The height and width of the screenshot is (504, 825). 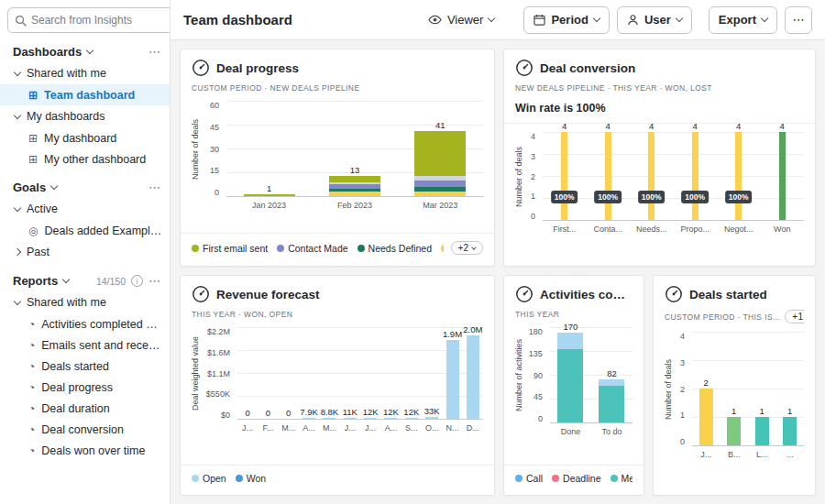 I want to click on legend-item: Won, so click(x=251, y=478).